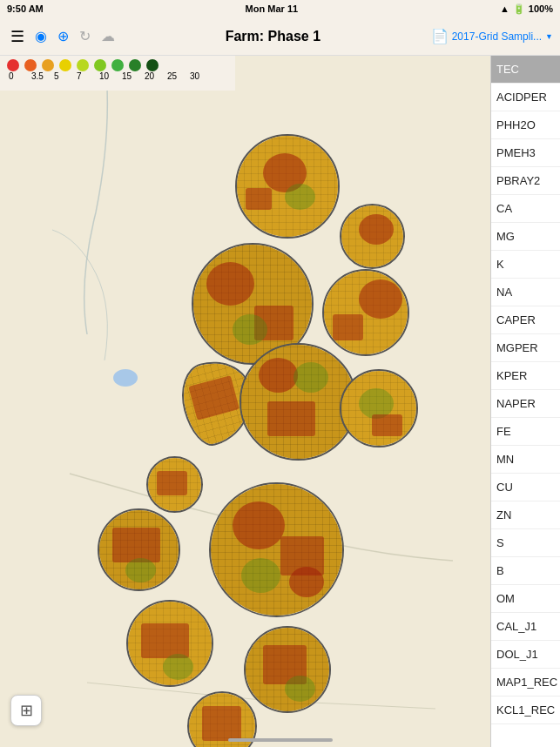  What do you see at coordinates (133, 77) in the screenshot?
I see `legend-label: 15` at bounding box center [133, 77].